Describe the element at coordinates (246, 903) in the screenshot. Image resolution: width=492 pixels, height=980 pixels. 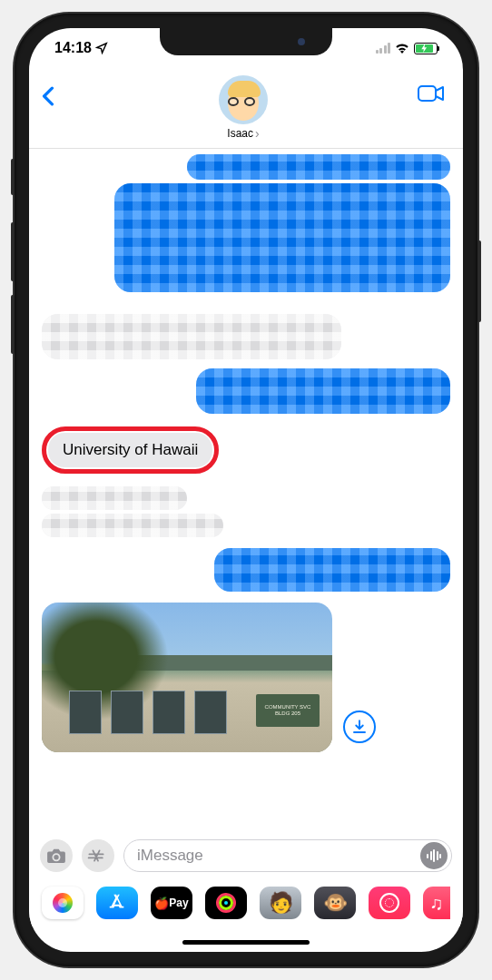
I see `app-drawer: 🍎Pay 🧑 🐵 ♫` at that location.